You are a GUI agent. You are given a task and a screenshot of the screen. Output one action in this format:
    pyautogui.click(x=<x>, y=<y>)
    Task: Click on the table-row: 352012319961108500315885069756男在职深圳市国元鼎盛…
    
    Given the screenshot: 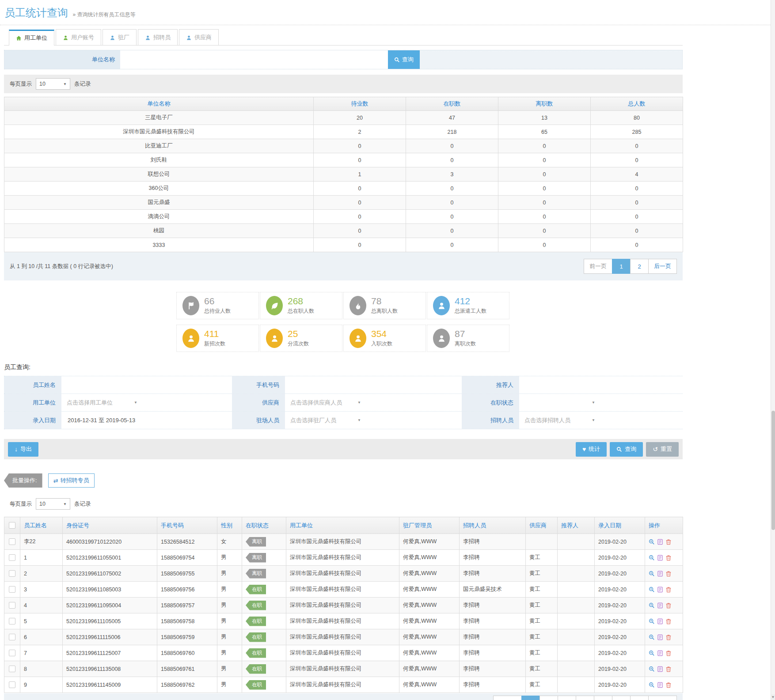 What is the action you would take?
    pyautogui.click(x=344, y=590)
    